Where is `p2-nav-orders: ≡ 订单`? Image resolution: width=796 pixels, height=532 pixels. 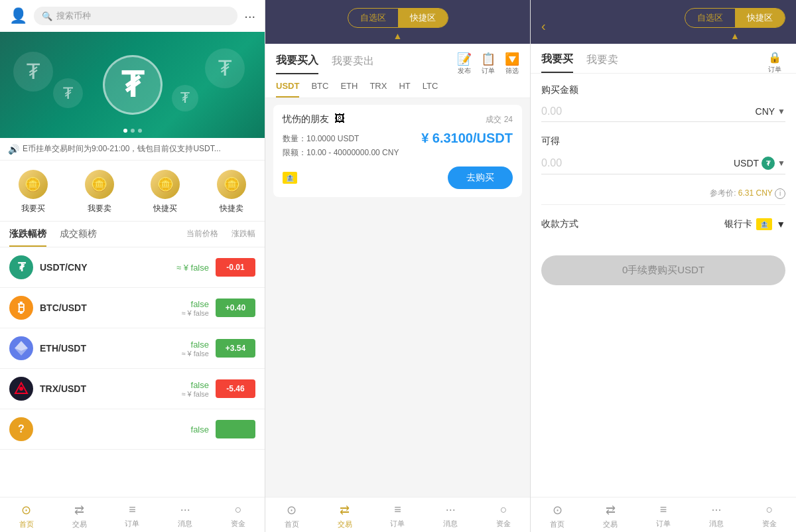 p2-nav-orders: ≡ 订单 is located at coordinates (398, 516).